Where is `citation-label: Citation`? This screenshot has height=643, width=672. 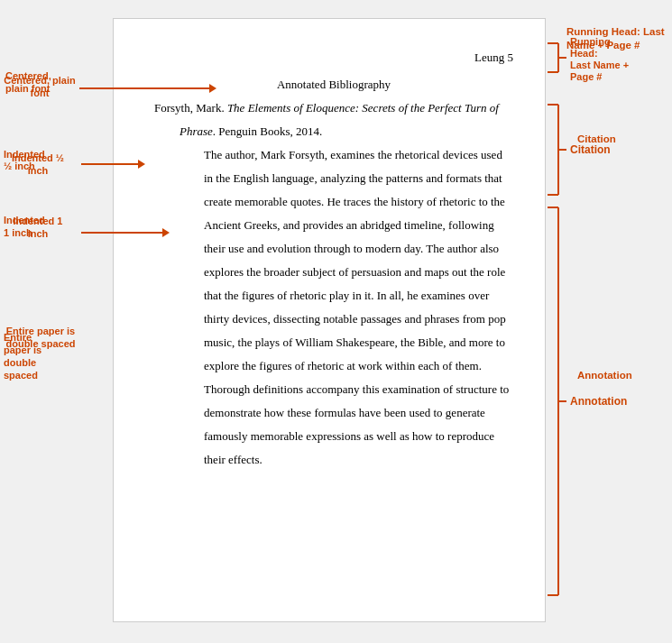
citation-label: Citation is located at coordinates (597, 139).